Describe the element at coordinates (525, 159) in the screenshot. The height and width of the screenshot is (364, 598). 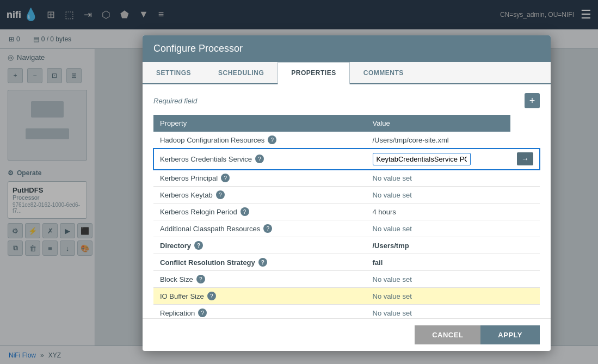
I see `service-navigate-button: →` at that location.